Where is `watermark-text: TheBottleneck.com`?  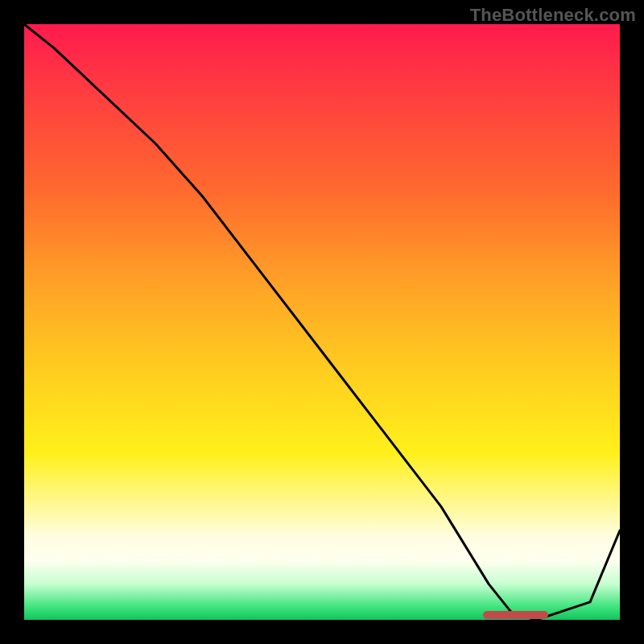
watermark-text: TheBottleneck.com is located at coordinates (553, 15).